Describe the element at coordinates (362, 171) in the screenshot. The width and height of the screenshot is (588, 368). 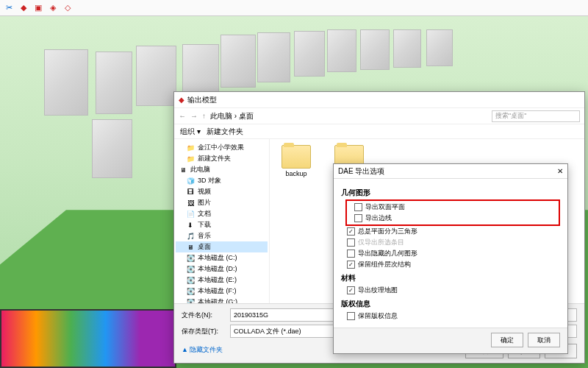
I see `options-title: DAE 导出选项` at that location.